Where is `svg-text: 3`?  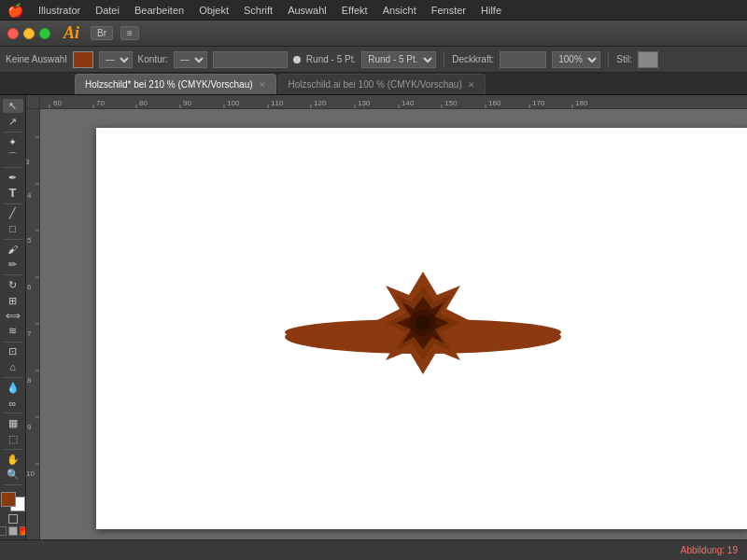 svg-text: 3 is located at coordinates (28, 162).